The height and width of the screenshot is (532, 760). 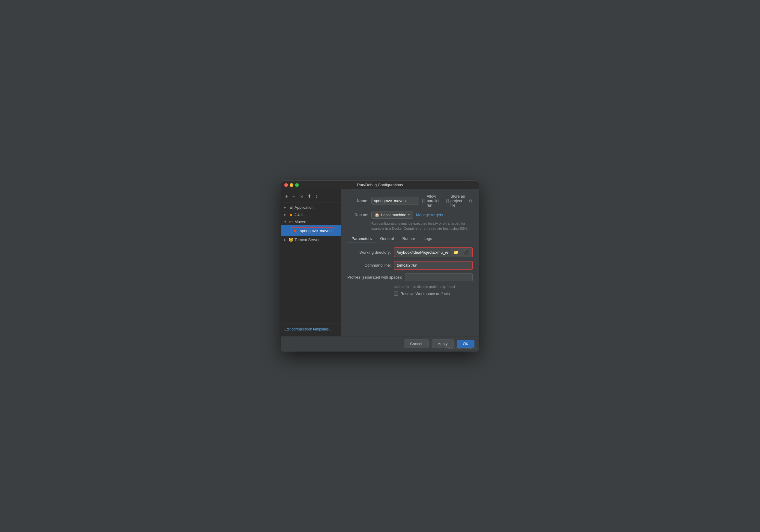 What do you see at coordinates (361, 239) in the screenshot?
I see `tab-parameters: Parameters` at bounding box center [361, 239].